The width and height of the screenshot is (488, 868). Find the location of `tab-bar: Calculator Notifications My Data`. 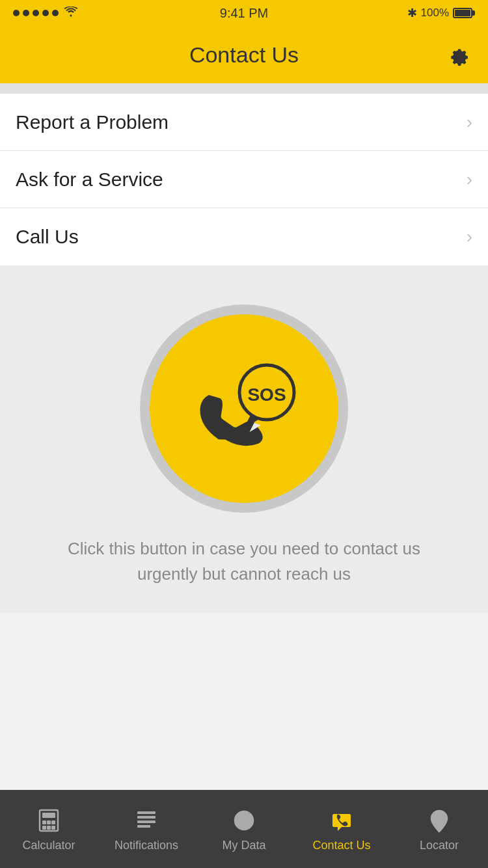

tab-bar: Calculator Notifications My Data is located at coordinates (244, 829).